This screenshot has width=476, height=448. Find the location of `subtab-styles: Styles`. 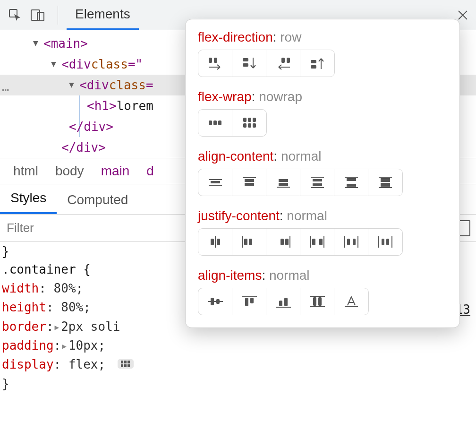

subtab-styles: Styles is located at coordinates (28, 199).